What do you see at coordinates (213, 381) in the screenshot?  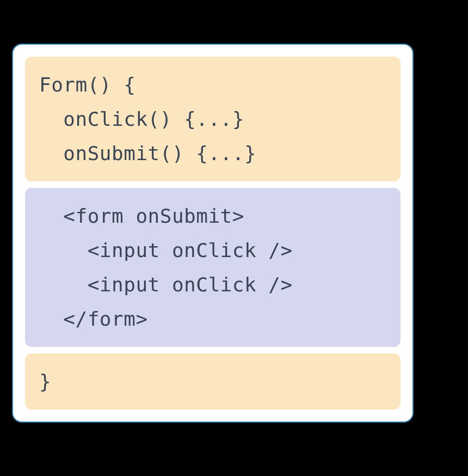 I see `code-line: }` at bounding box center [213, 381].